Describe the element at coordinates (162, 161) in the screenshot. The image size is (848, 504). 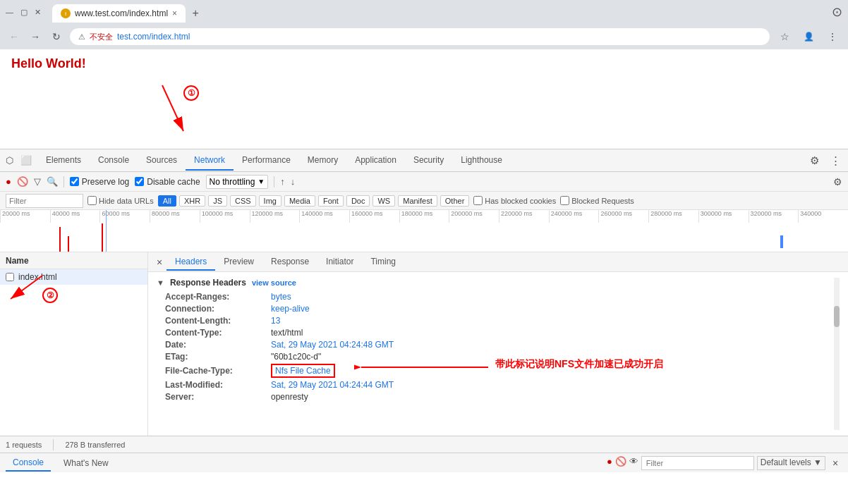
I see `tab-sources: Sources` at that location.